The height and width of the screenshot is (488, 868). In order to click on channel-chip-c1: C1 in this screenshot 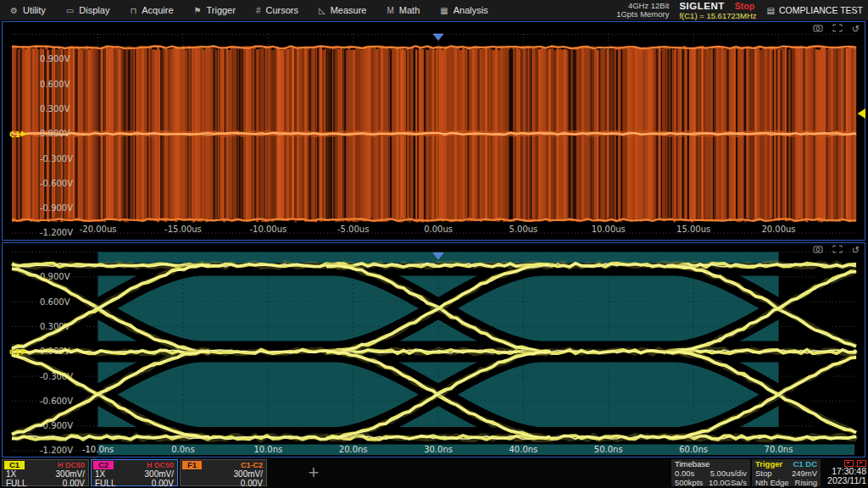, I will do `click(14, 465)`.